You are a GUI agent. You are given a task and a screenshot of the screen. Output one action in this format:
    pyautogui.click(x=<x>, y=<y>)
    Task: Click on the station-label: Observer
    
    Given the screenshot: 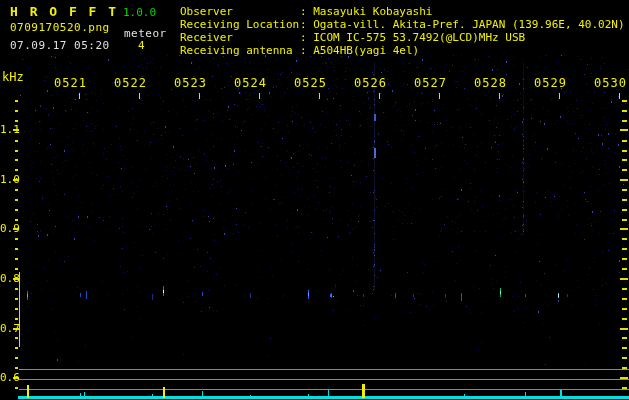 What is the action you would take?
    pyautogui.click(x=240, y=12)
    